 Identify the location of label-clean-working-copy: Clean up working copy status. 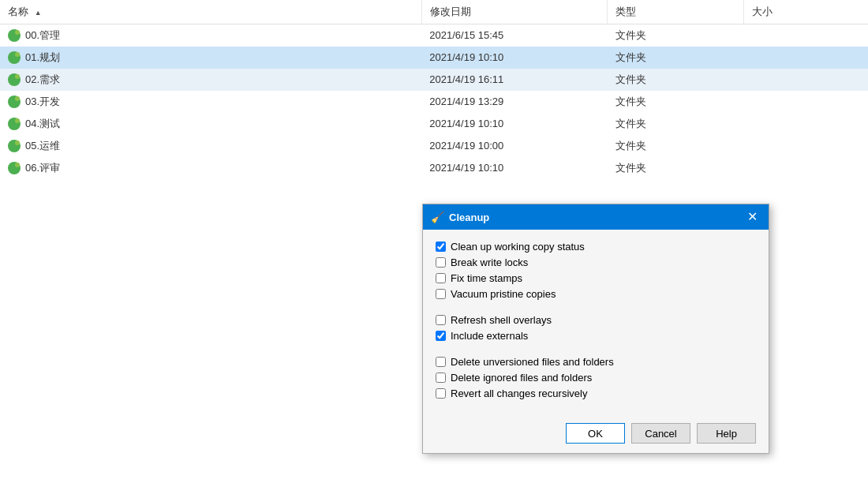
(518, 246).